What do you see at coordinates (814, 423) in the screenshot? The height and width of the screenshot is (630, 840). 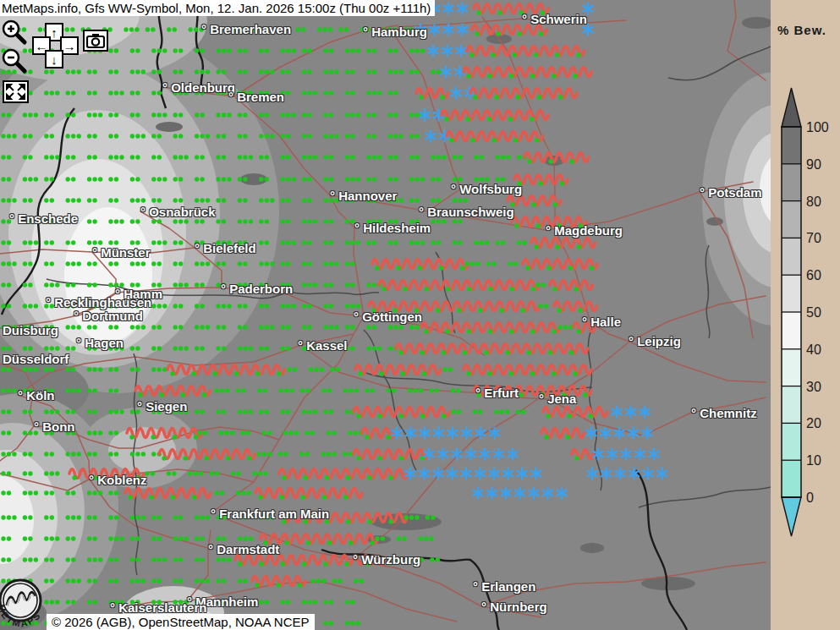 I see `legend-tick-label: 20` at bounding box center [814, 423].